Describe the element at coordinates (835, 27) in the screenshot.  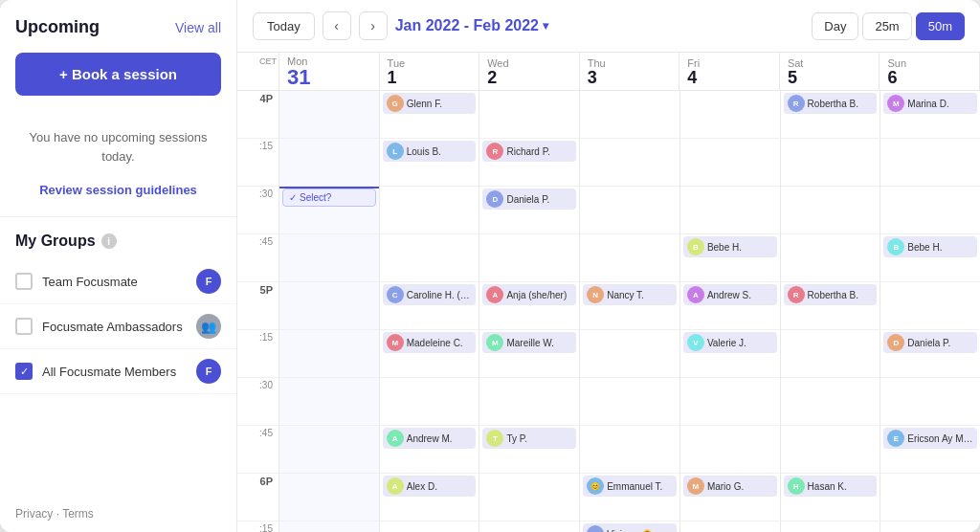
I see `day-view-button: Day` at that location.